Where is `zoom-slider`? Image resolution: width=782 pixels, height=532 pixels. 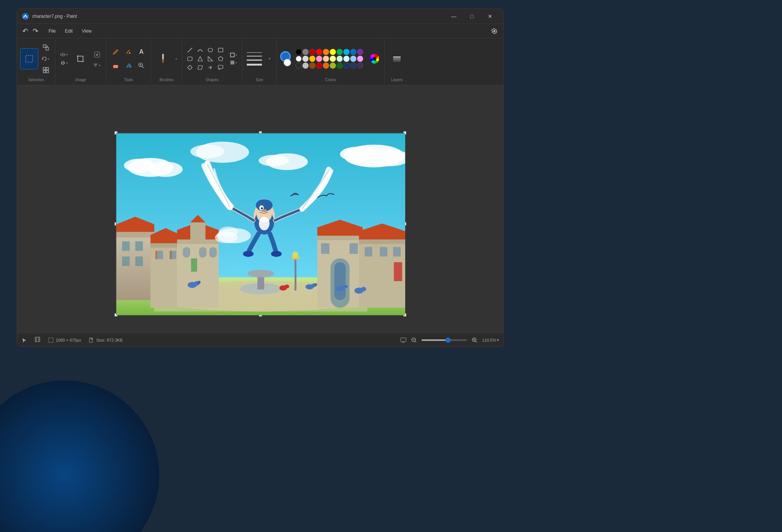
zoom-slider is located at coordinates (444, 340).